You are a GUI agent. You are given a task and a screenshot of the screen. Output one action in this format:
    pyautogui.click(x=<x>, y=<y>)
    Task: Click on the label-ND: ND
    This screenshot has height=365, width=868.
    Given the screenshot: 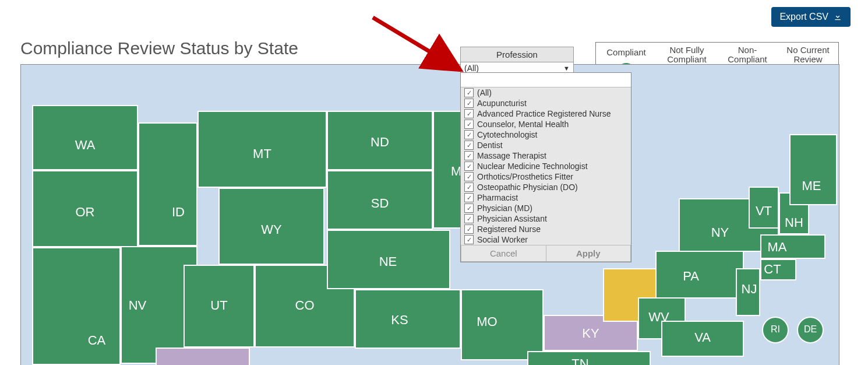 What is the action you would take?
    pyautogui.click(x=380, y=142)
    